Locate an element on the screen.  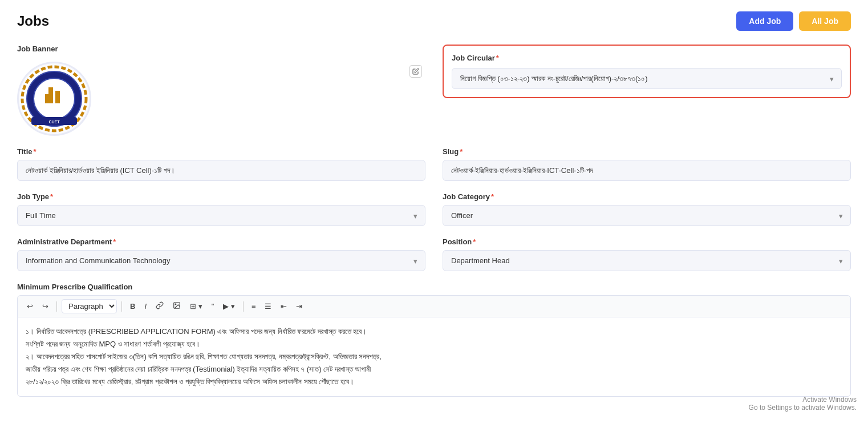
title-slug-row: Title* Slug* is located at coordinates (434, 164).